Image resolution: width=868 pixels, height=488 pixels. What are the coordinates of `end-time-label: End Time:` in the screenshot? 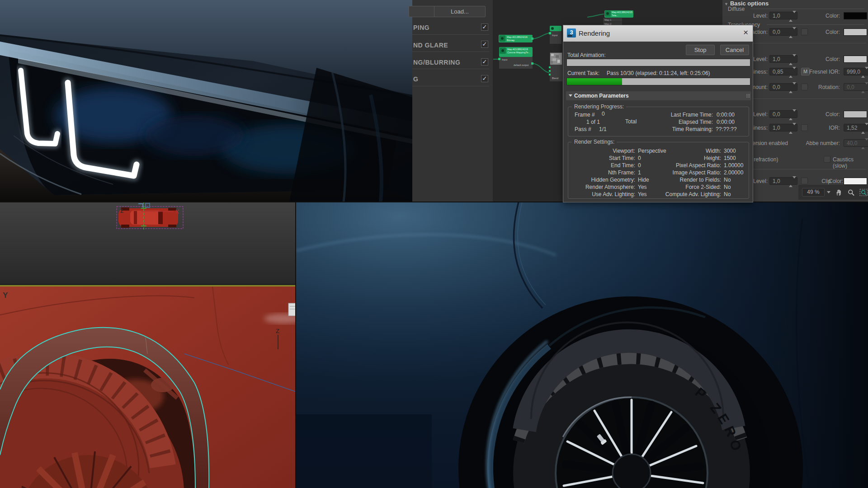 It's located at (604, 165).